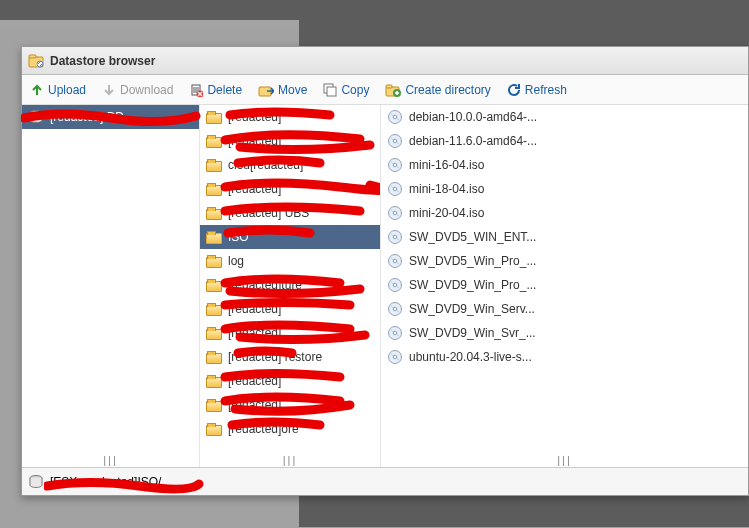 The image size is (749, 528). I want to click on file-item: SW_DVD9_Win_Pro_..., so click(564, 285).